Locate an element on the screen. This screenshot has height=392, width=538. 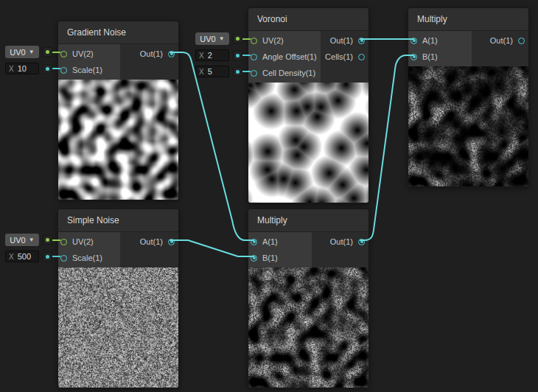
input-port-angle-offset is located at coordinates (254, 57).